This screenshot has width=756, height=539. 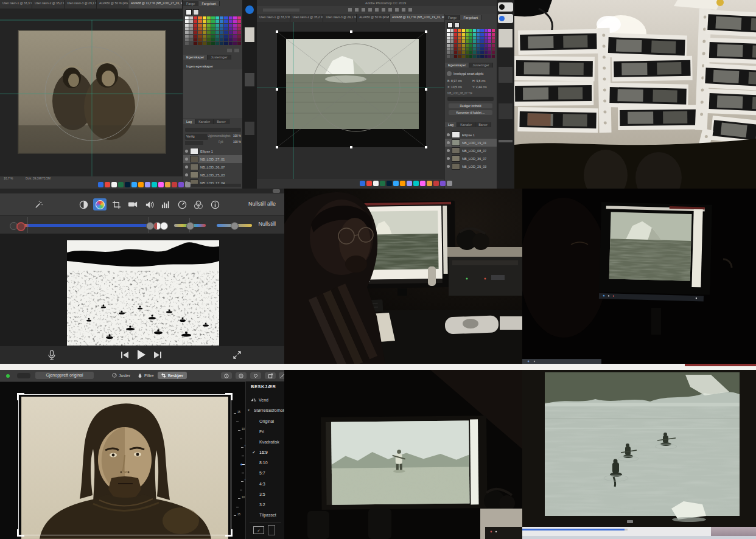 What do you see at coordinates (237, 50) in the screenshot?
I see `delete-swatch-icon` at bounding box center [237, 50].